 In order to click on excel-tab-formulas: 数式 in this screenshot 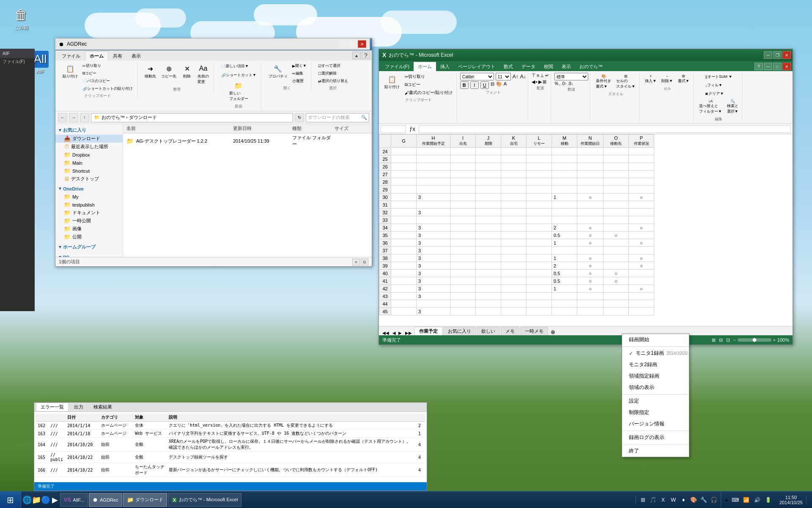, I will do `click(508, 66)`.